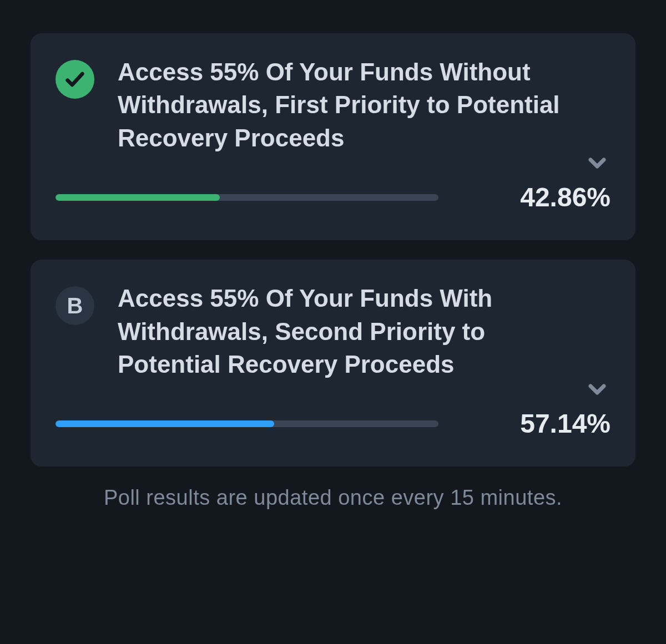  Describe the element at coordinates (75, 79) in the screenshot. I see `option-badge-selected` at that location.